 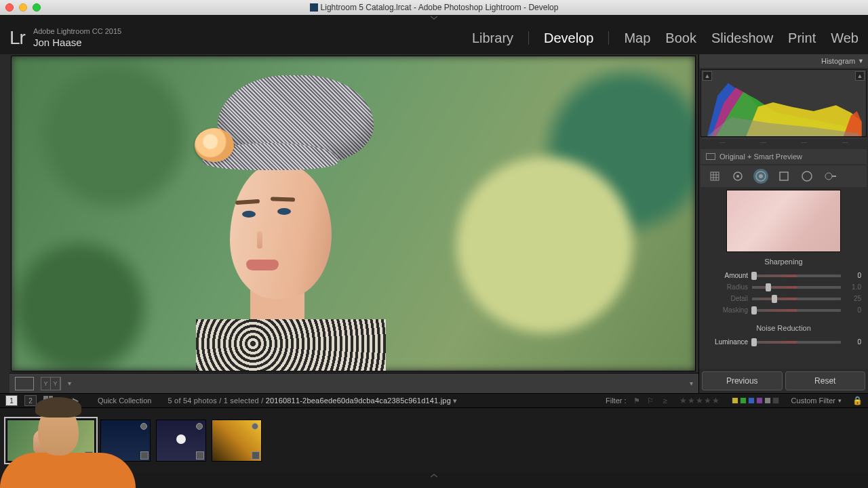 I want to click on lightroom-logo: Lr, so click(x=18, y=38).